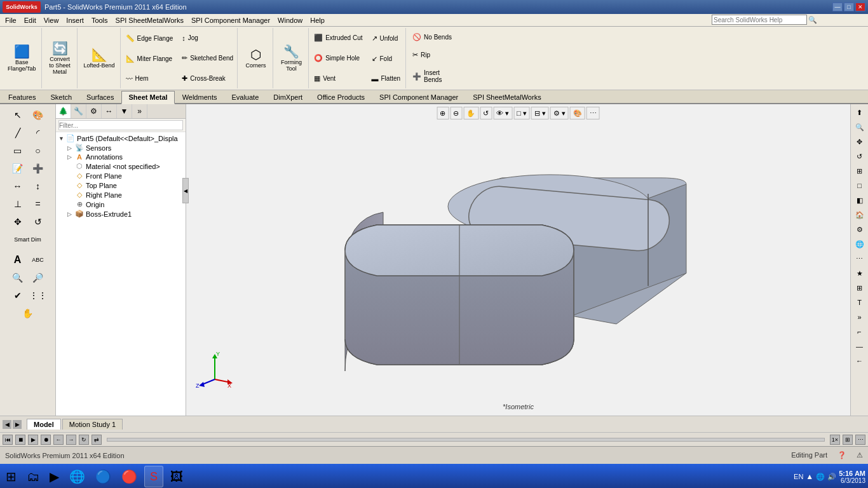  I want to click on sidebar-rel-tool: ⊥, so click(18, 204).